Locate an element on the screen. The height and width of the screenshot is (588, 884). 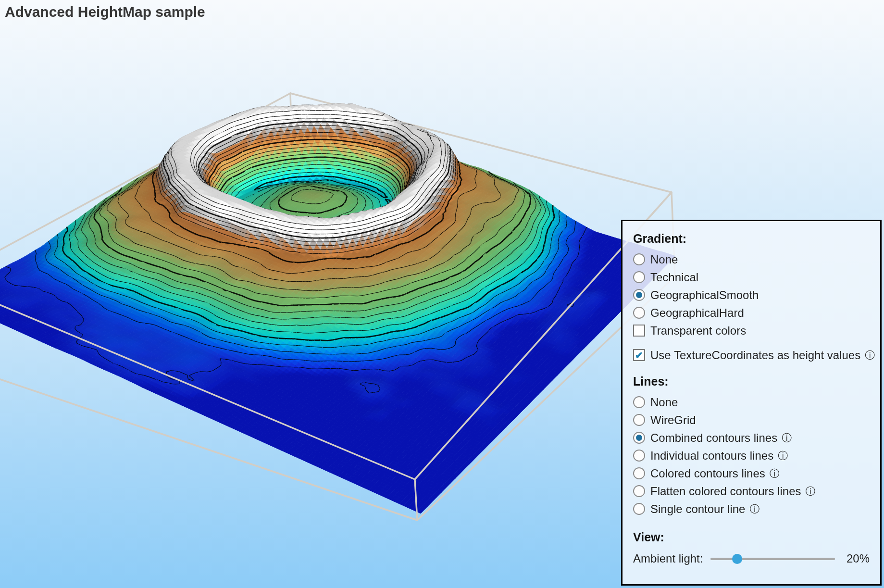
radio-label: Single contour line is located at coordinates (698, 509).